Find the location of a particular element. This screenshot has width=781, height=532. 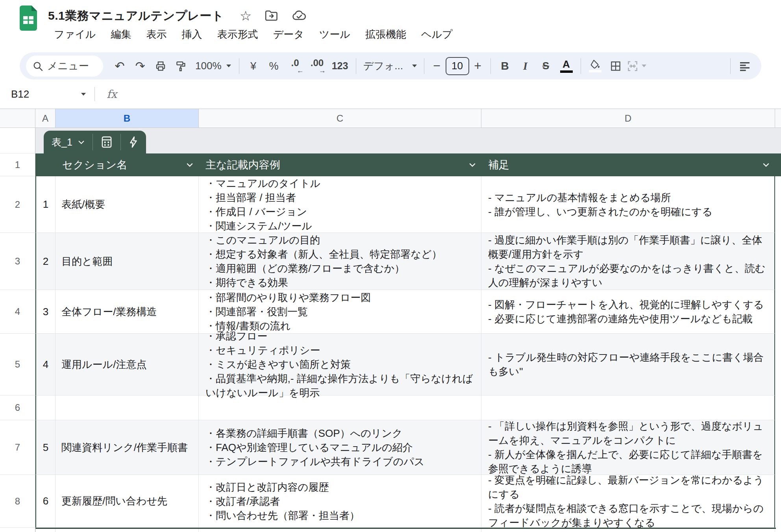

merge-cells-icon is located at coordinates (633, 66).